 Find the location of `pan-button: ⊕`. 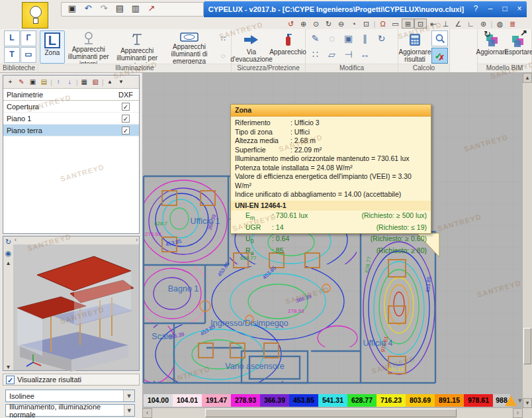

pan-button: ⊕ is located at coordinates (303, 24).